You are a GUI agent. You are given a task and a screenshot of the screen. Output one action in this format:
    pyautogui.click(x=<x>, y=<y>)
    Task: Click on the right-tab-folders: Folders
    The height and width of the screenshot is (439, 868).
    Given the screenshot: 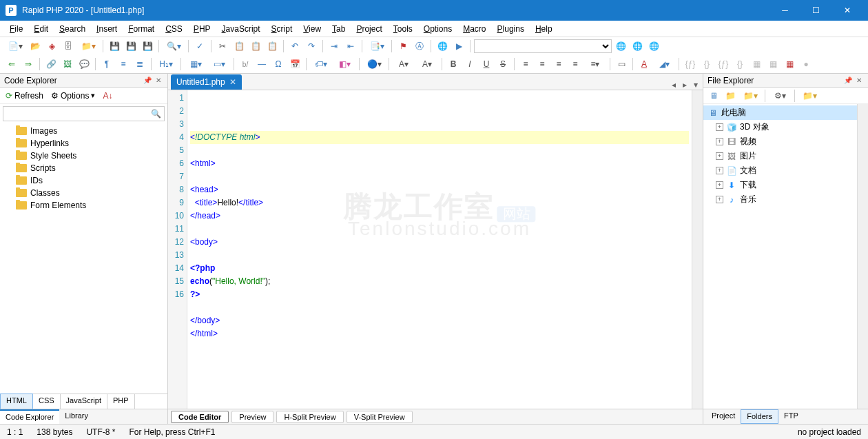 What is the action you would take?
    pyautogui.click(x=759, y=416)
    